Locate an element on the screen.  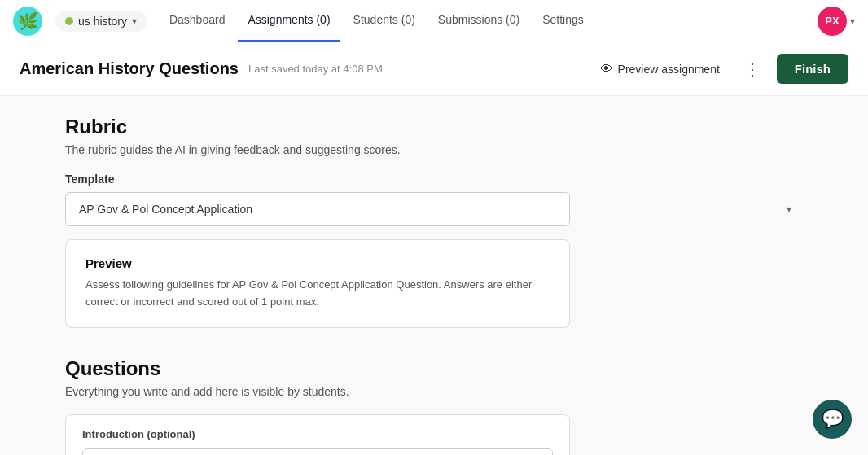
rubric-description: The rubric guides the AI in giving feedb… is located at coordinates (434, 150).